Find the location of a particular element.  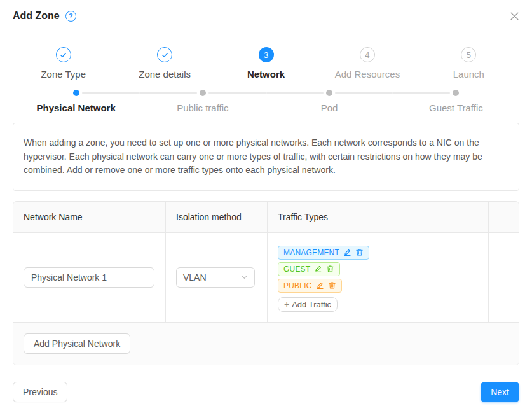

wizard-step-label: Zone Type is located at coordinates (64, 74).